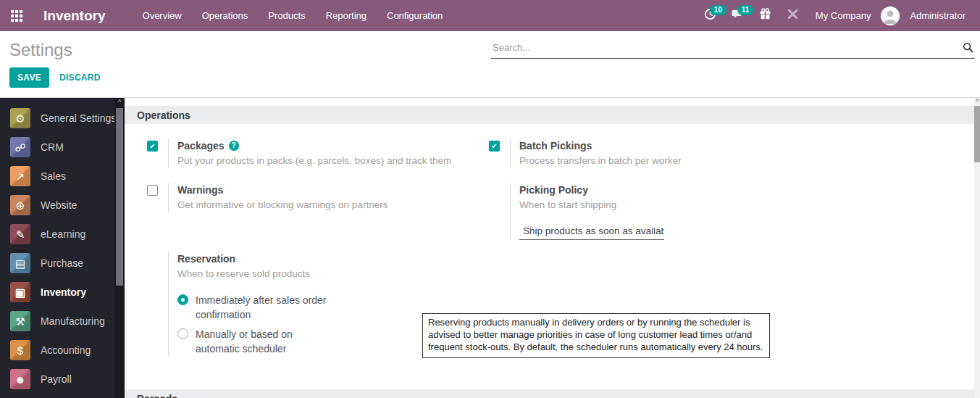 This screenshot has height=398, width=980. I want to click on handshake-icon: ☍, so click(20, 147).